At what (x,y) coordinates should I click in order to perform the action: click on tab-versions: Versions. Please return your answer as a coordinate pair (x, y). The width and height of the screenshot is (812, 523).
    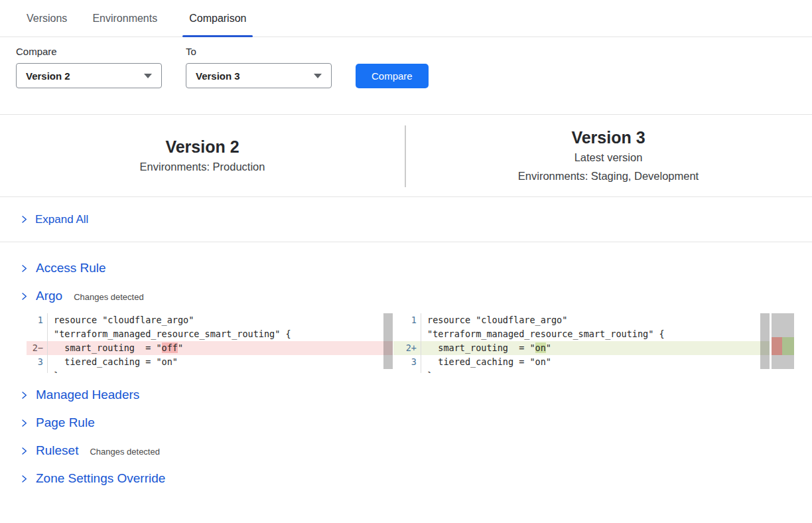
    Looking at the image, I should click on (46, 19).